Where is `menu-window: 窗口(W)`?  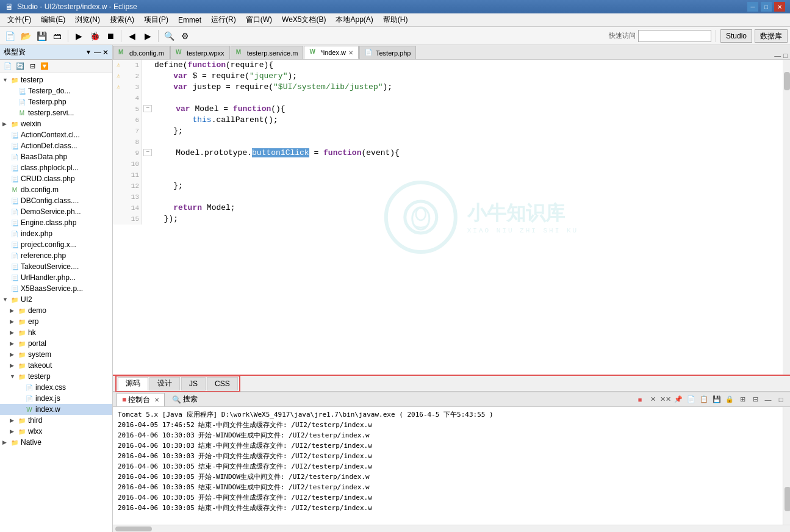 menu-window: 窗口(W) is located at coordinates (259, 20).